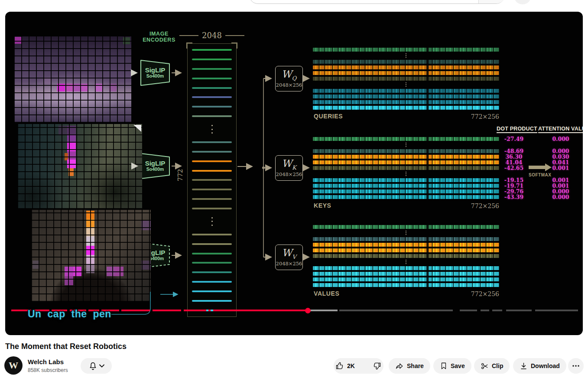 Image resolution: width=588 pixels, height=375 pixels. I want to click on dot-product-header: DOT PRODUCT, so click(517, 129).